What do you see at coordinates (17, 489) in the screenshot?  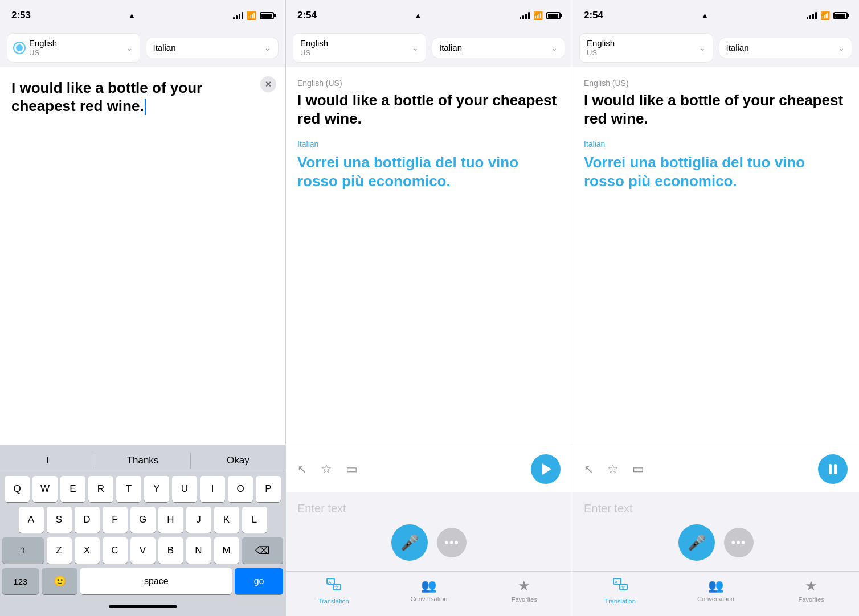 I see `key-q: Q` at bounding box center [17, 489].